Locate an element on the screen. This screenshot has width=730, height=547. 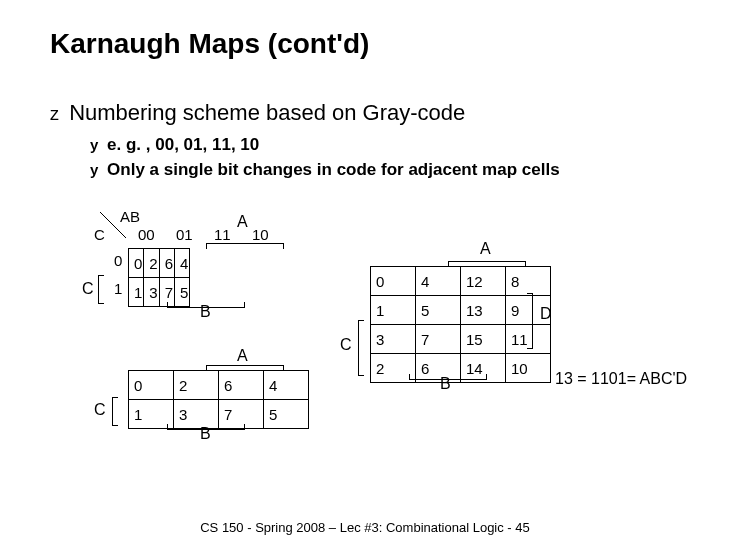
kmap2-bracket-b is located at coordinates (206, 427).